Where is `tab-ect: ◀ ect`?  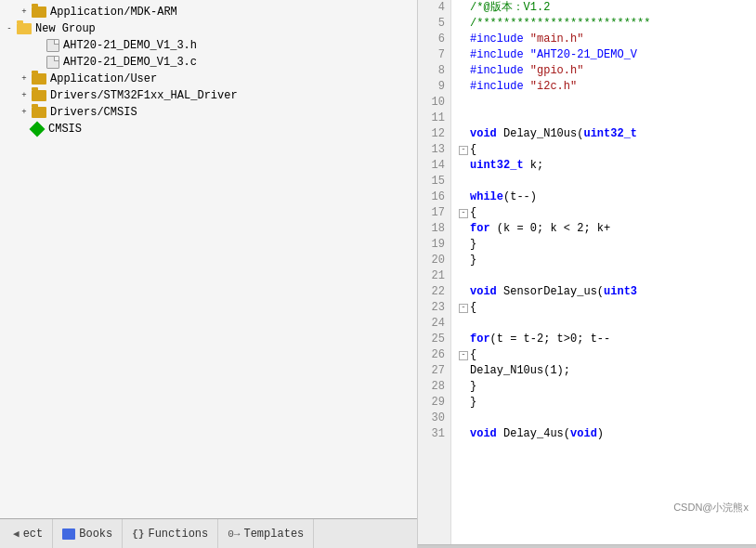
tab-ect: ◀ ect is located at coordinates (28, 533).